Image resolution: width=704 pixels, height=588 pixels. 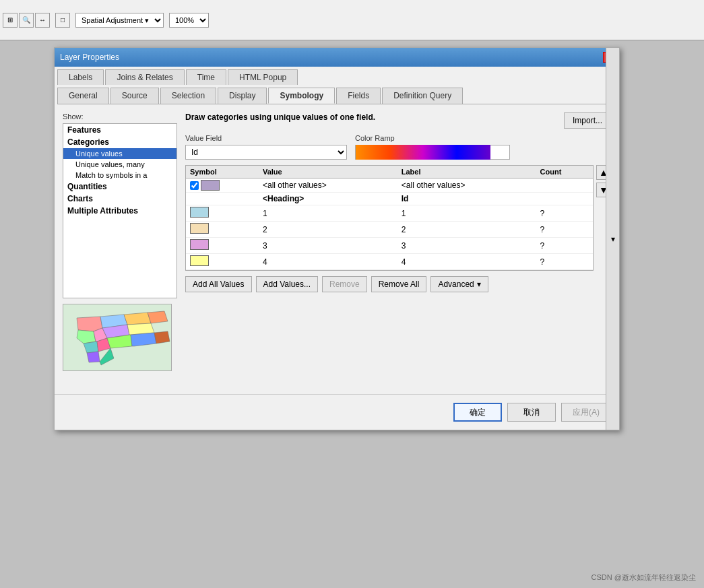 What do you see at coordinates (266, 147) in the screenshot?
I see `value-field-group: Value Field Id` at bounding box center [266, 147].